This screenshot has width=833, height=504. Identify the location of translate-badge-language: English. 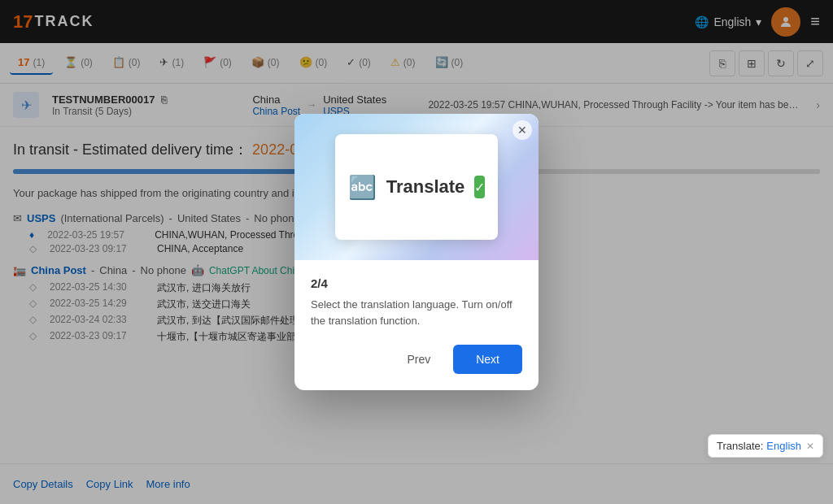
(784, 445).